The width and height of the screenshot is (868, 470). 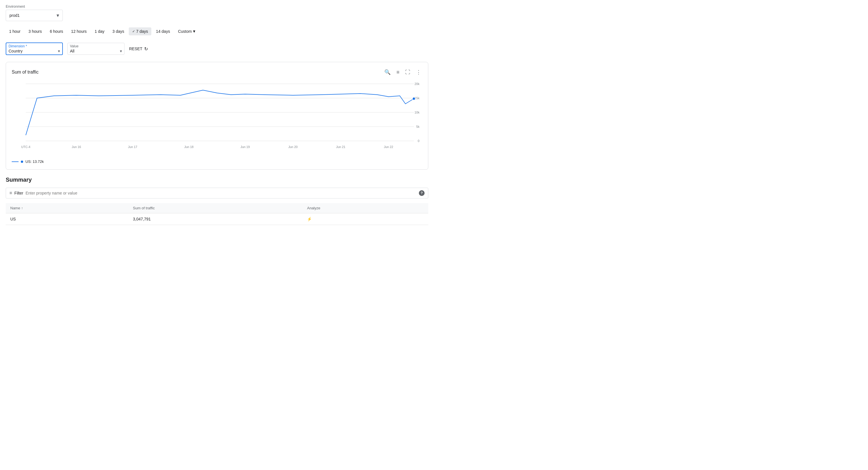 I want to click on reset-label: RESET, so click(x=136, y=49).